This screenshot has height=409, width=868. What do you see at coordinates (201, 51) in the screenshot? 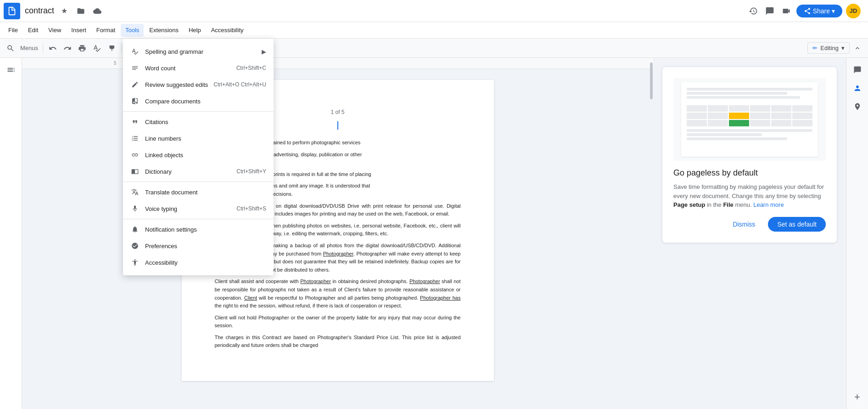
I see `spelling-grammar-label: Spelling and grammar` at bounding box center [201, 51].